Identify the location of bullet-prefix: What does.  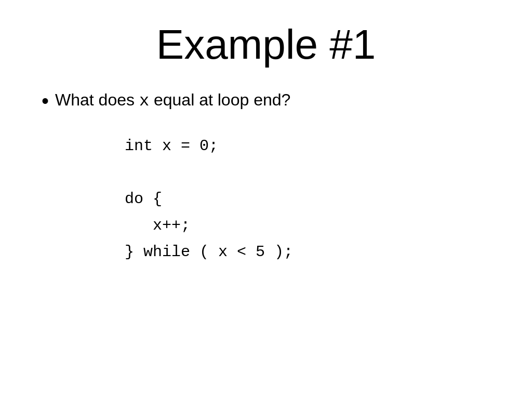
(97, 100).